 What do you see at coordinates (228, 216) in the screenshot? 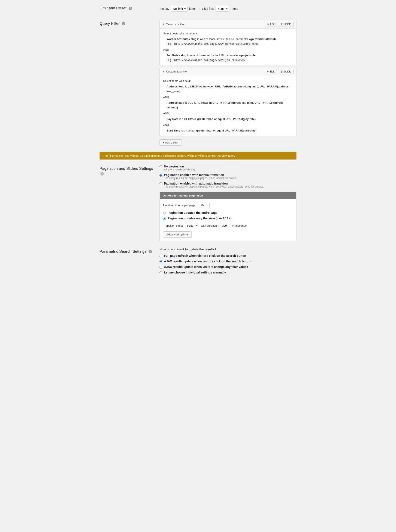
I see `manual-pagination-panel: Options for manual pagination Number of …` at bounding box center [228, 216].